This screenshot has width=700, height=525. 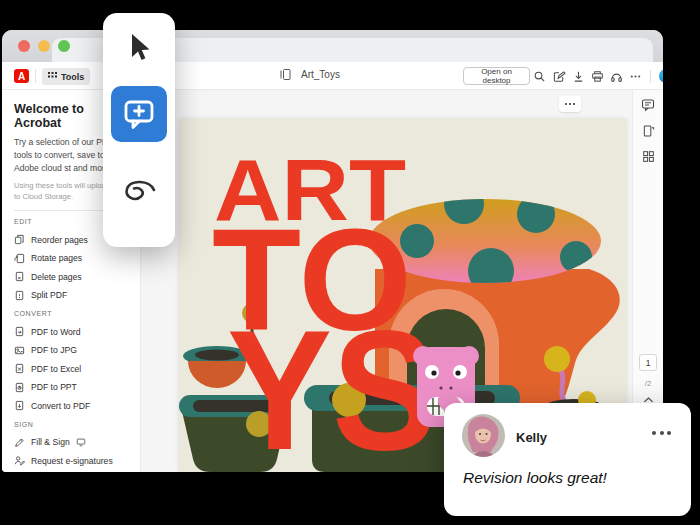 What do you see at coordinates (535, 478) in the screenshot?
I see `comment-text: Revision looks great!` at bounding box center [535, 478].